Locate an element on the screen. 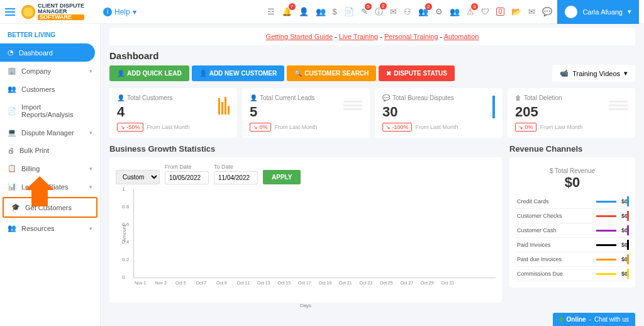  page-title: Dashboard is located at coordinates (372, 55).